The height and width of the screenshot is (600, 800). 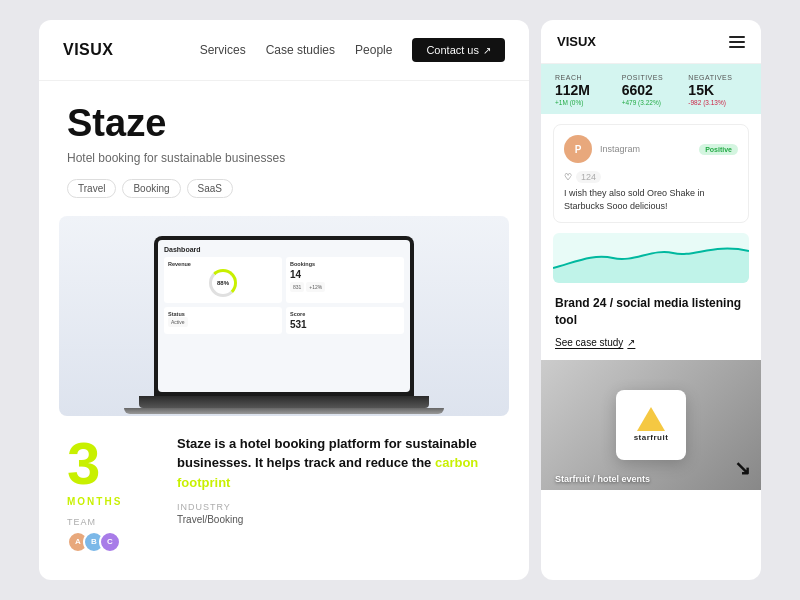 I want to click on social-card: P Instagram Positive ♡ 124 I wish they a…, so click(x=651, y=174).